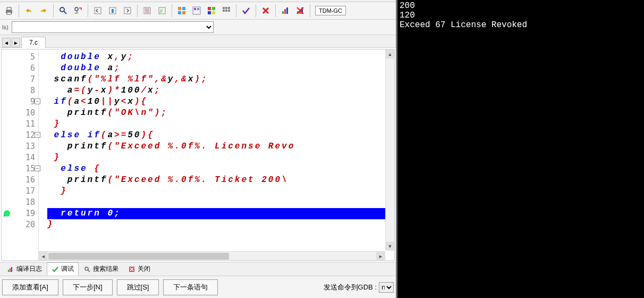 The width and height of the screenshot is (644, 298). I want to click on debug-check-icon, so click(246, 11).